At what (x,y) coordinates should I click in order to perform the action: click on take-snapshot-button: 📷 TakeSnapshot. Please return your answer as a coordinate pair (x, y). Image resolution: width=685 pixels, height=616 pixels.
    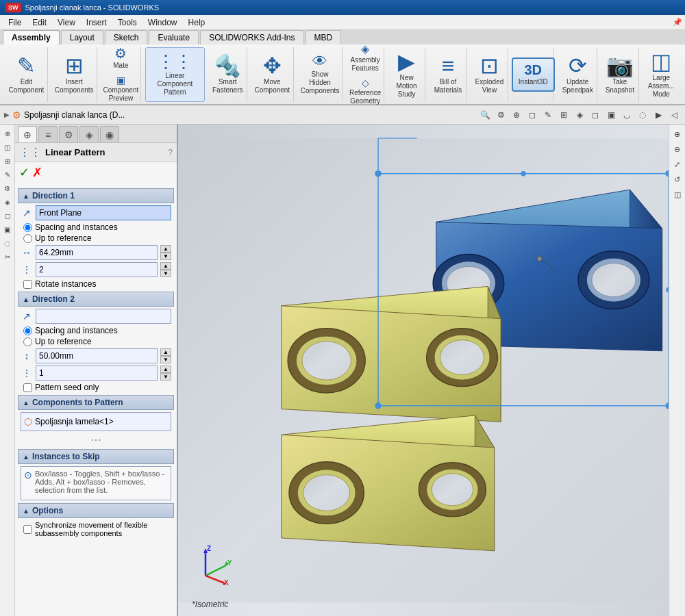
    Looking at the image, I should click on (620, 75).